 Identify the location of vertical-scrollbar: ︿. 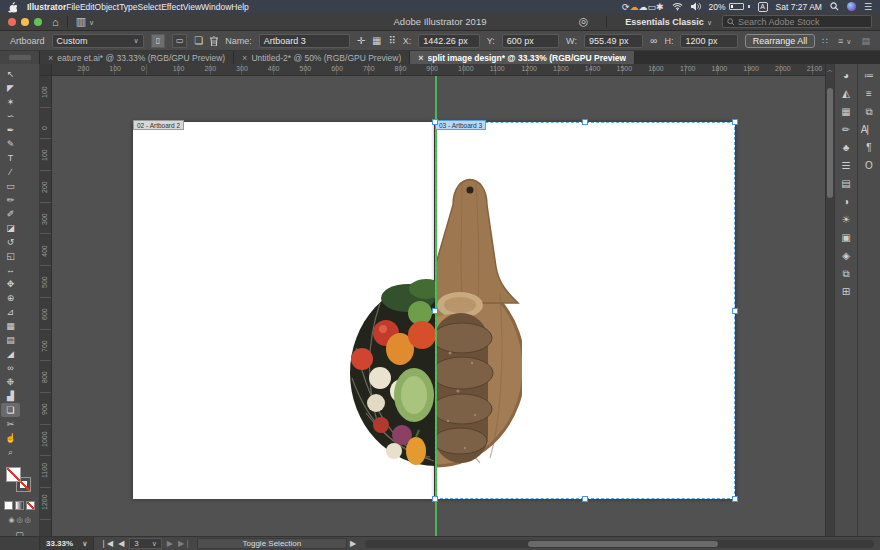
(830, 300).